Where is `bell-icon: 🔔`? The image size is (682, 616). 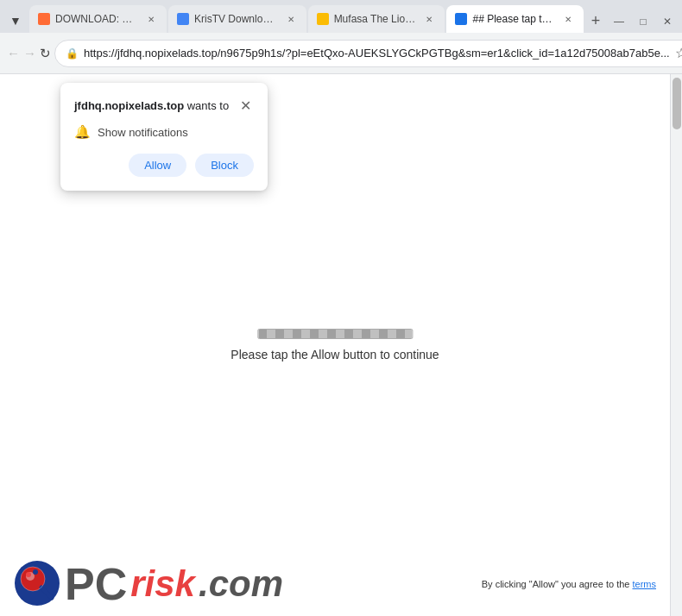 bell-icon: 🔔 is located at coordinates (83, 132).